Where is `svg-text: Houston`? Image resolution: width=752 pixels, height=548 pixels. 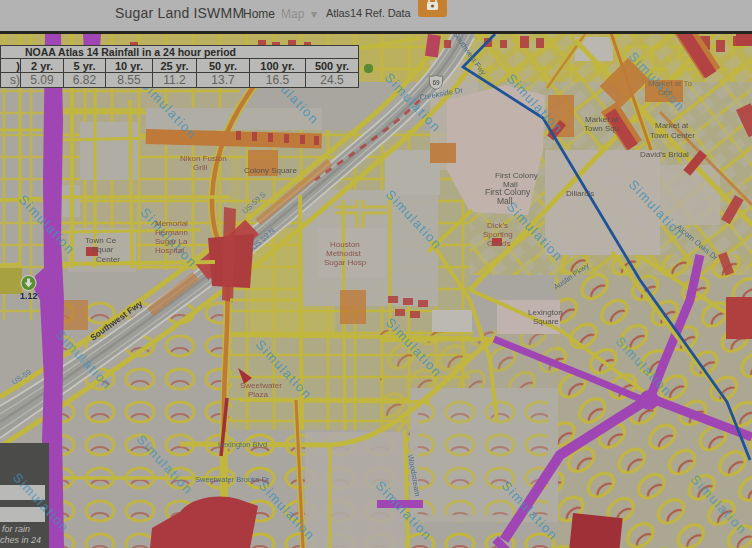
svg-text: Houston is located at coordinates (345, 244).